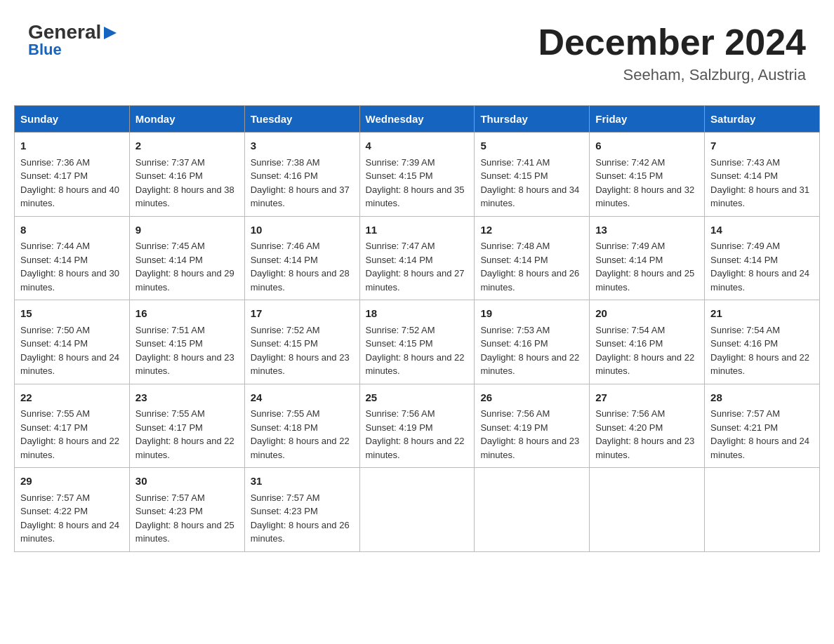  I want to click on calendar-cell: 15 Sunrise: 7:50 AM Sunset: 4:14 PM Dayl…, so click(72, 342).